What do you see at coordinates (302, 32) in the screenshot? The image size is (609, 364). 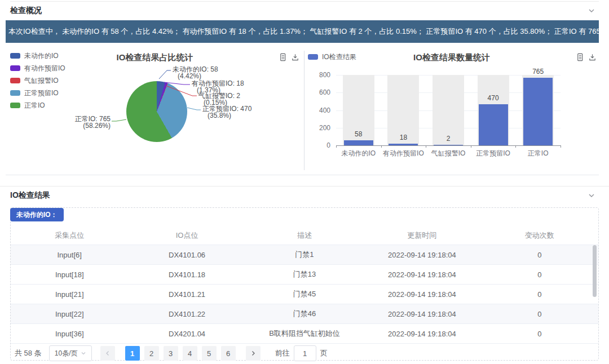 I see `summary-banner: 本次IO检查中， 未动作的IO 有 58 个，占比 4.42%； 有动作预留IO…` at bounding box center [302, 32].